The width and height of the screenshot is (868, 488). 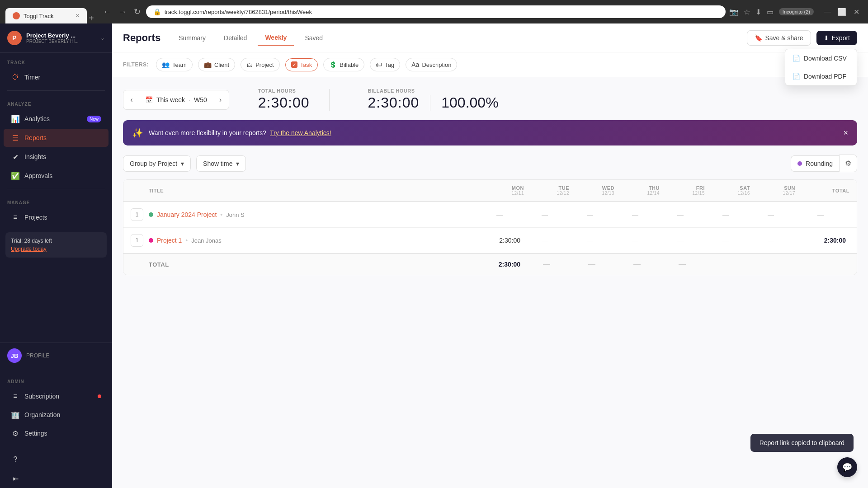 I want to click on cell-total-1: 2:30:00, so click(x=822, y=240).